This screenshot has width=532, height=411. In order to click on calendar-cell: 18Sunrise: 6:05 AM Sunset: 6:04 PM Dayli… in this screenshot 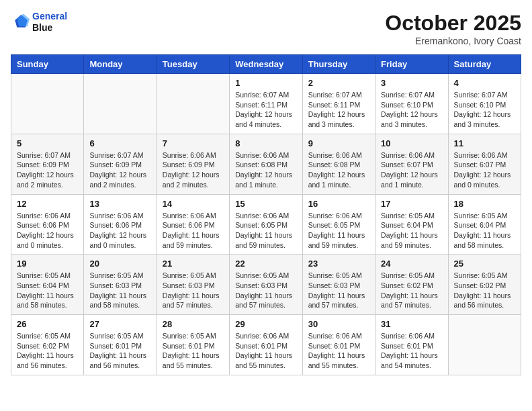, I will do `click(484, 224)`.